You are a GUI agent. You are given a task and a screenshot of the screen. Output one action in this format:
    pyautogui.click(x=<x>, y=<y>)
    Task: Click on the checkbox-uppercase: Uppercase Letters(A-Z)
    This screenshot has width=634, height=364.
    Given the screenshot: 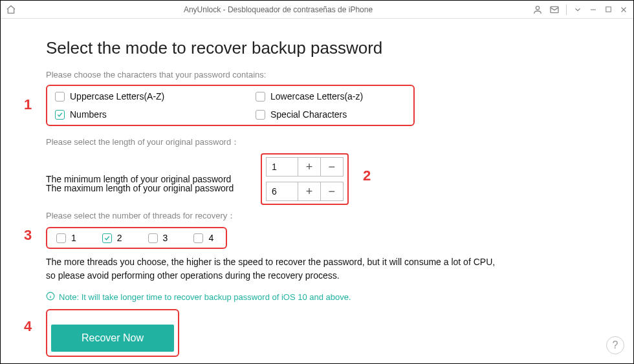 What is the action you would take?
    pyautogui.click(x=152, y=96)
    